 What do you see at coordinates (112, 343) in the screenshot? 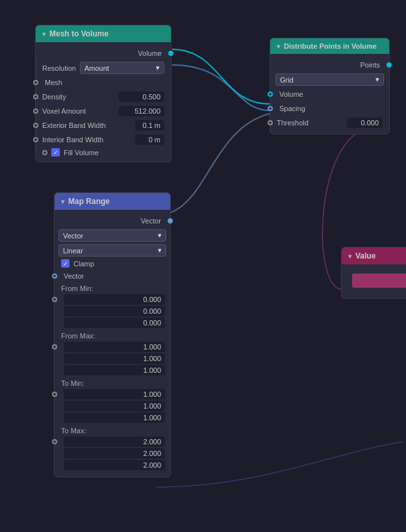
I see `map-range-body: Vector Vector ▾ Linear ▾ ✓ Clamp Vector` at bounding box center [112, 343].